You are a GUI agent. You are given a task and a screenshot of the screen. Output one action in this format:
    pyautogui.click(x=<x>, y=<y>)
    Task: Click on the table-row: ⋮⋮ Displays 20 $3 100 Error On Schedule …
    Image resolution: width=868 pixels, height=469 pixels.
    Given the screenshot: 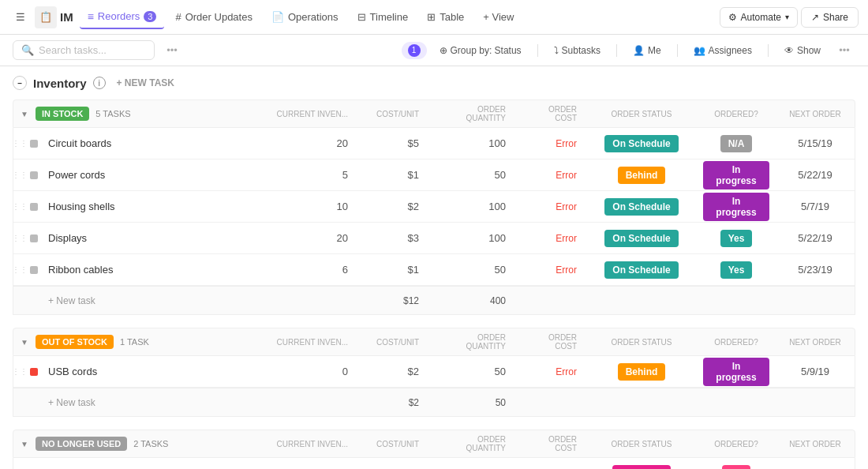 What is the action you would take?
    pyautogui.click(x=434, y=238)
    